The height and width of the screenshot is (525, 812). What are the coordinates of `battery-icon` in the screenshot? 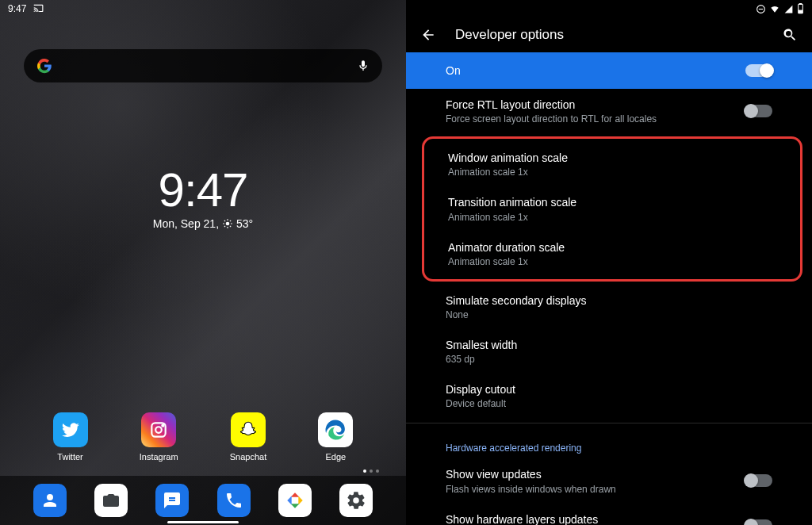 It's located at (801, 9).